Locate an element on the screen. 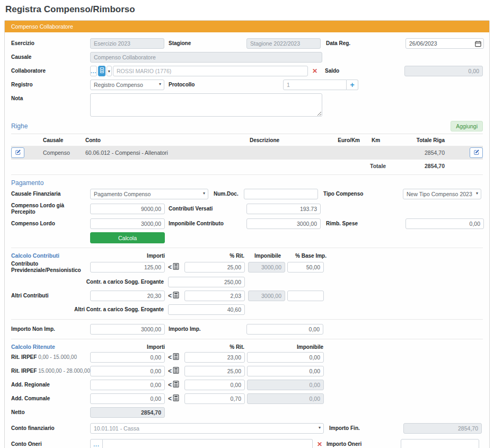 This screenshot has width=494, height=448. importo-oneri-label: Importo Oneri is located at coordinates (364, 444).